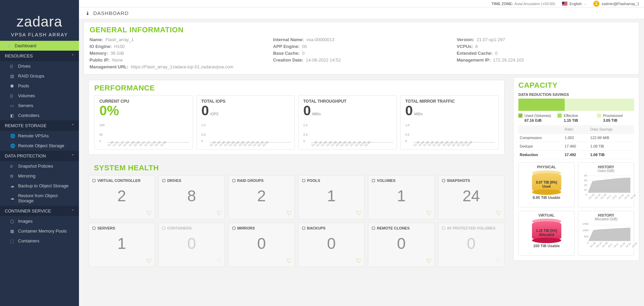  Describe the element at coordinates (122, 197) in the screenshot. I see `health-card-0: ▢ VIRTUAL CONTROLLER 2 ♡` at that location.